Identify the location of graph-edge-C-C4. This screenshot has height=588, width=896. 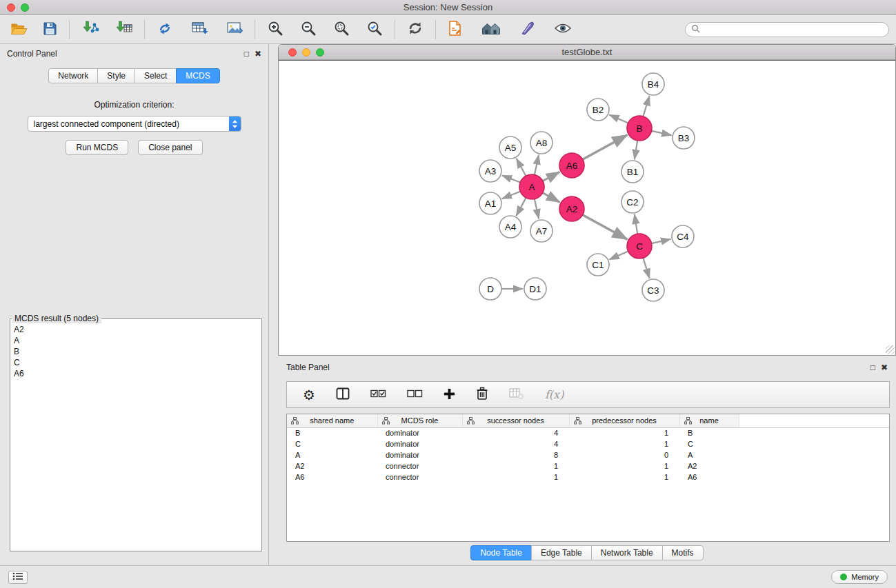
(661, 241).